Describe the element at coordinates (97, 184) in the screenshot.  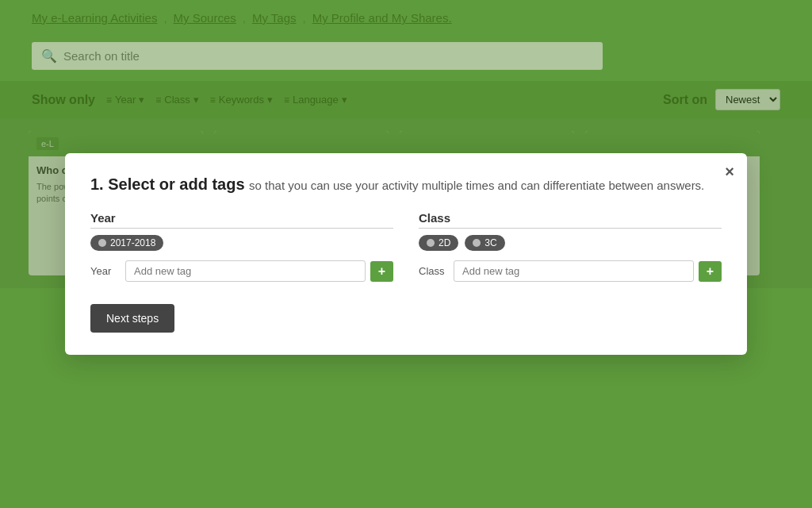
I see `modal-step: 1.` at that location.